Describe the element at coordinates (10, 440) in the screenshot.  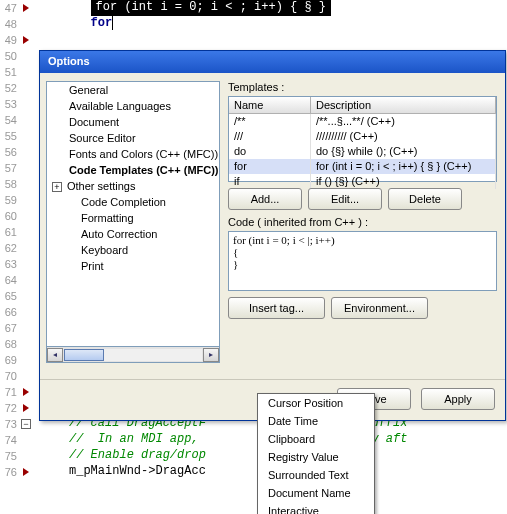
I see `line-number: 74` at that location.